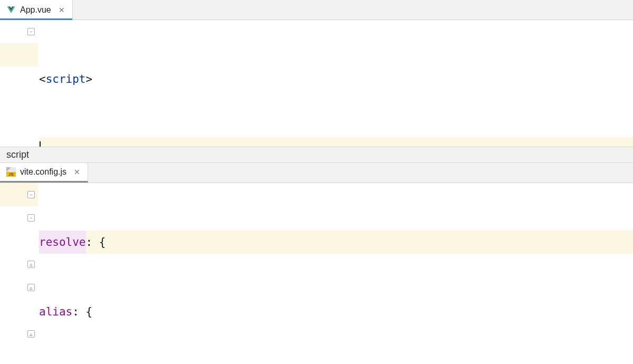 The image size is (633, 364). I want to click on gutter: −, so click(19, 83).